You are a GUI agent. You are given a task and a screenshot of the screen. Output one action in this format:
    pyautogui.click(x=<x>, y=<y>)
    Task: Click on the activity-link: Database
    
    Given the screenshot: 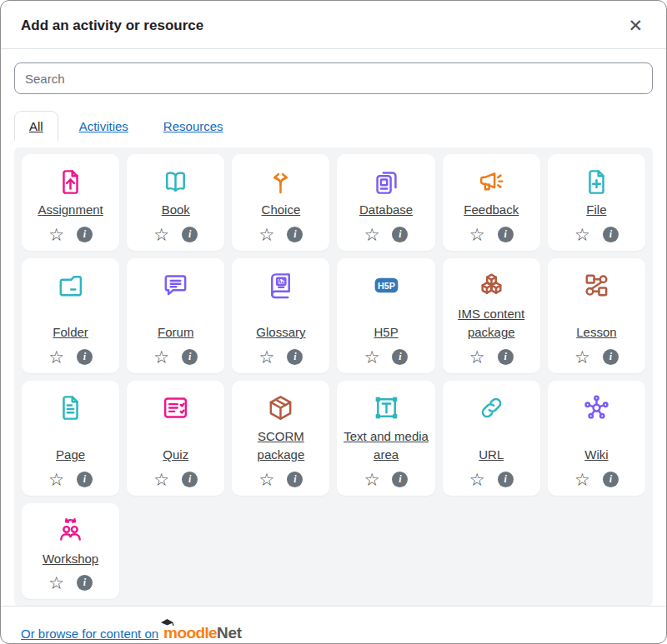 What is the action you would take?
    pyautogui.click(x=386, y=210)
    